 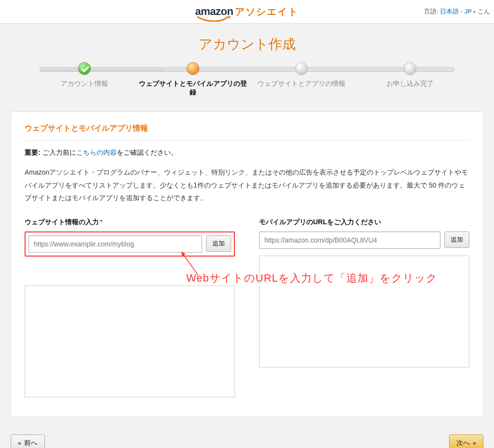 What do you see at coordinates (475, 443) in the screenshot?
I see `chevron-right-icon: »` at bounding box center [475, 443].